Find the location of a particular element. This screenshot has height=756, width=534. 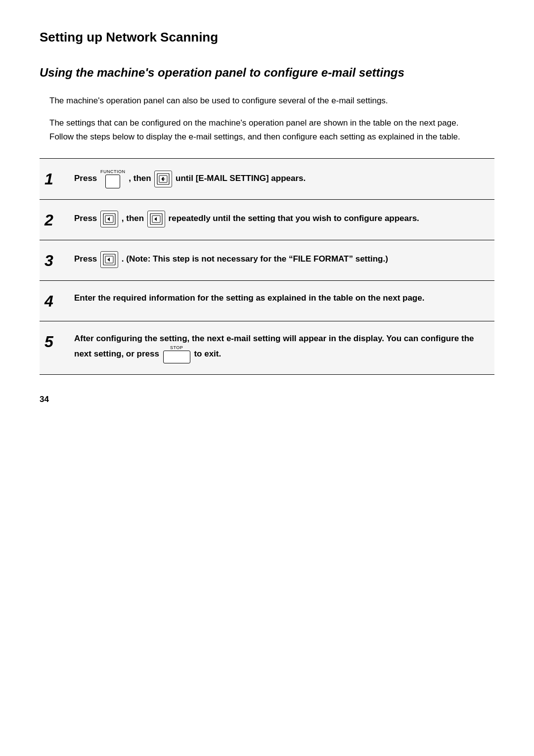

step3-press-label: Press is located at coordinates (87, 259).